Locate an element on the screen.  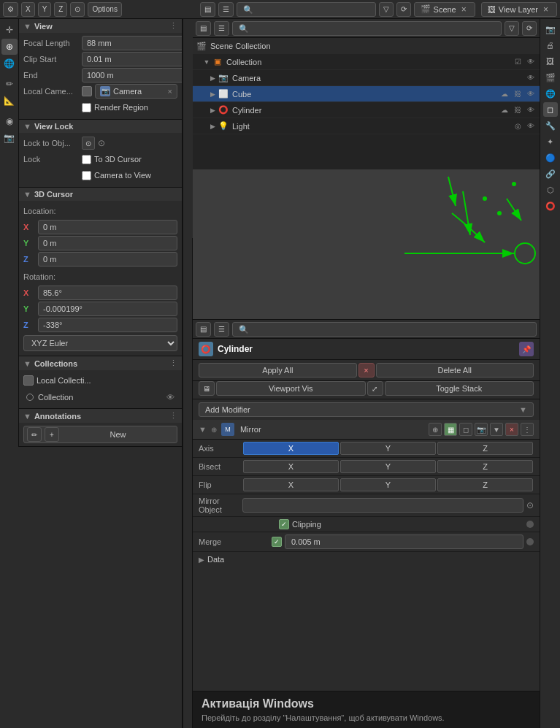
mirror-dots-btn: ⋮ is located at coordinates (527, 429).